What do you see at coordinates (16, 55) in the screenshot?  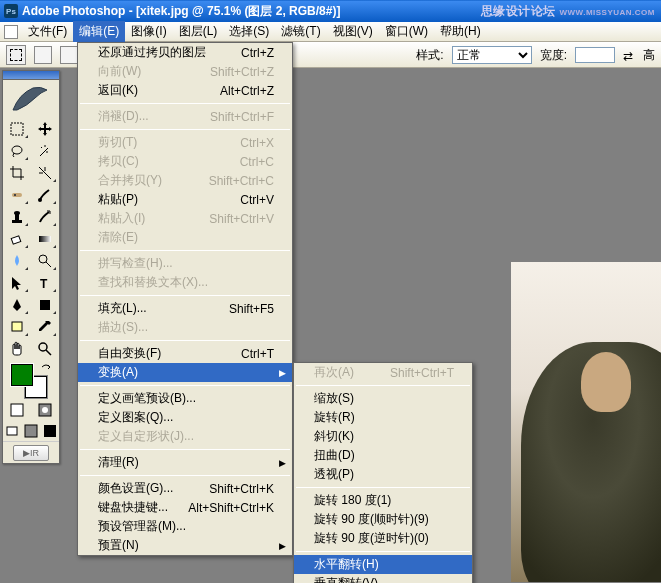 I see `current-tool-icon` at bounding box center [16, 55].